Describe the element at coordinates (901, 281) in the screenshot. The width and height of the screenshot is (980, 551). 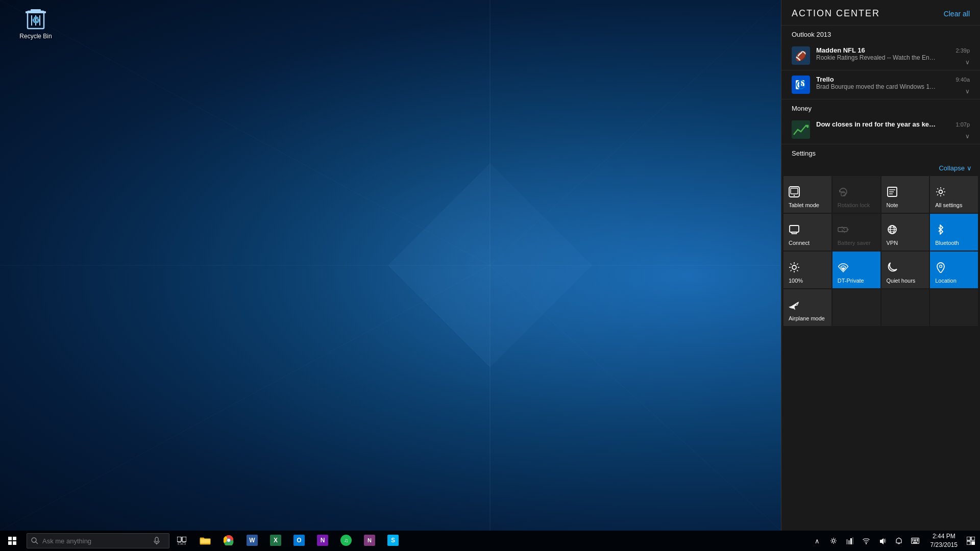
I see `quiet-hours-label: Quiet hours` at that location.